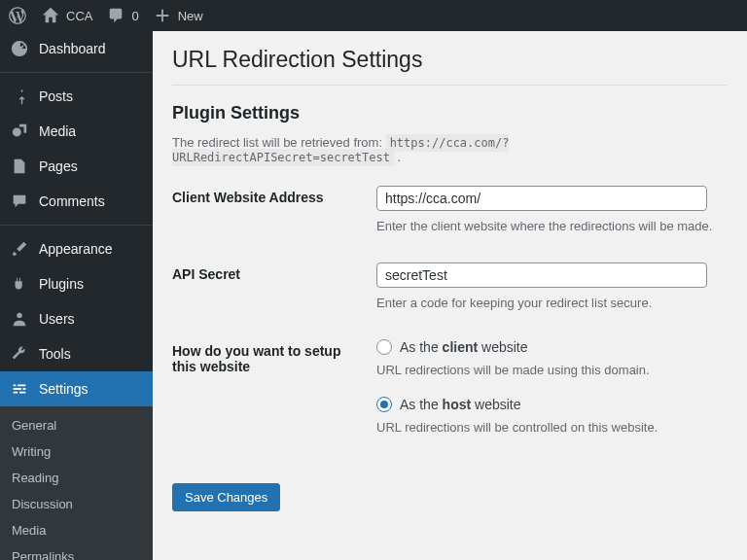 This screenshot has height=560, width=747. What do you see at coordinates (76, 531) in the screenshot?
I see `submenu-item-media: Media` at bounding box center [76, 531].